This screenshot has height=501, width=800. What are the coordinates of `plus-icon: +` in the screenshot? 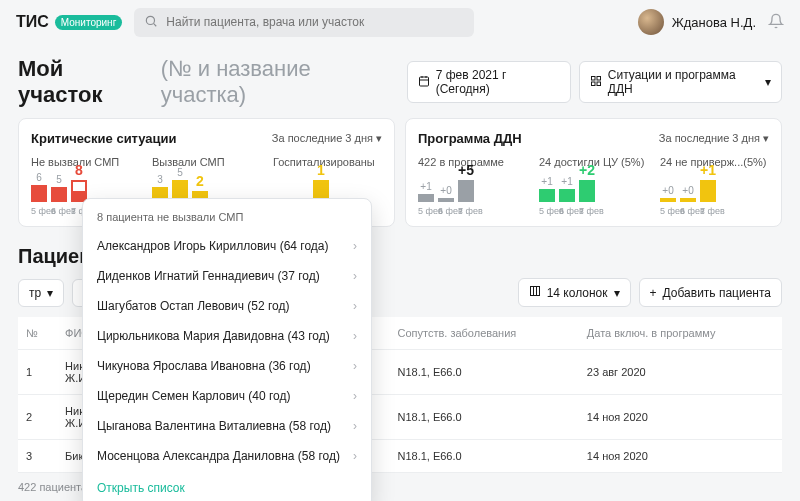 It's located at (654, 293).